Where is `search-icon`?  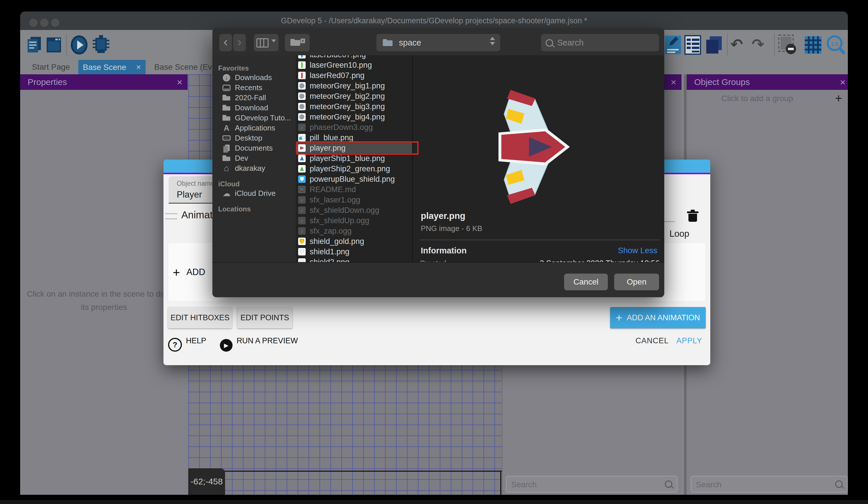 search-icon is located at coordinates (839, 484).